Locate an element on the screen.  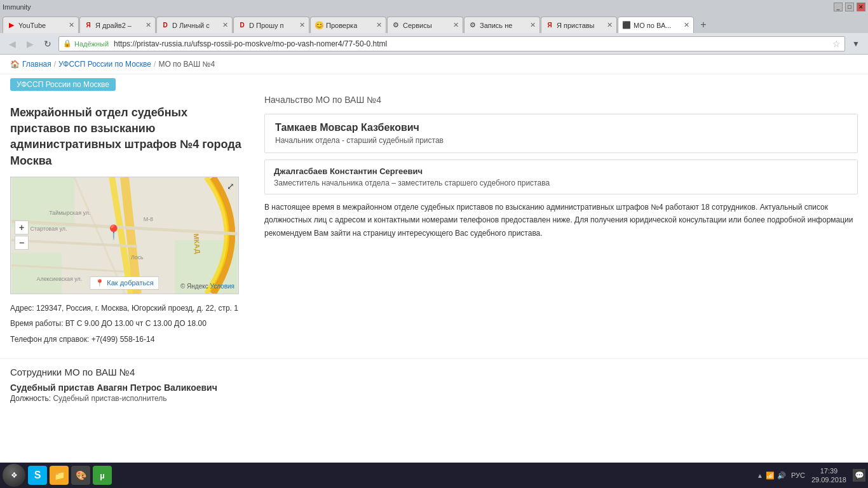
notification-button: 💬 is located at coordinates (859, 475).